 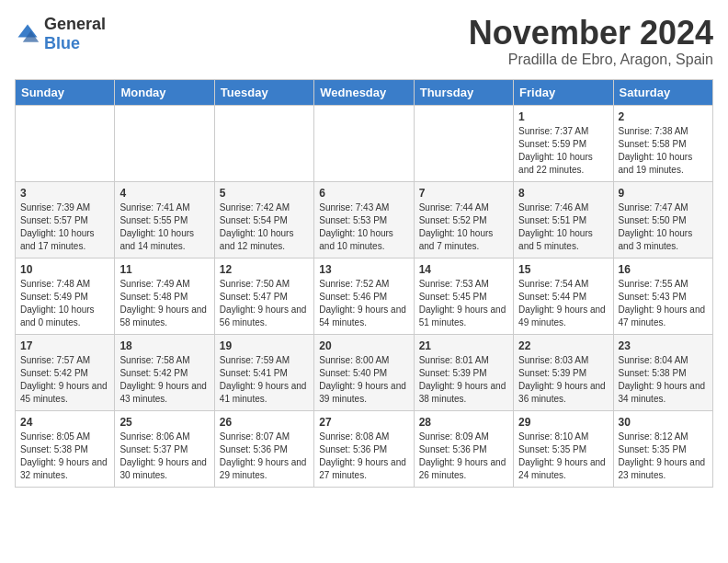 What do you see at coordinates (463, 92) in the screenshot?
I see `day-header: Thursday` at bounding box center [463, 92].